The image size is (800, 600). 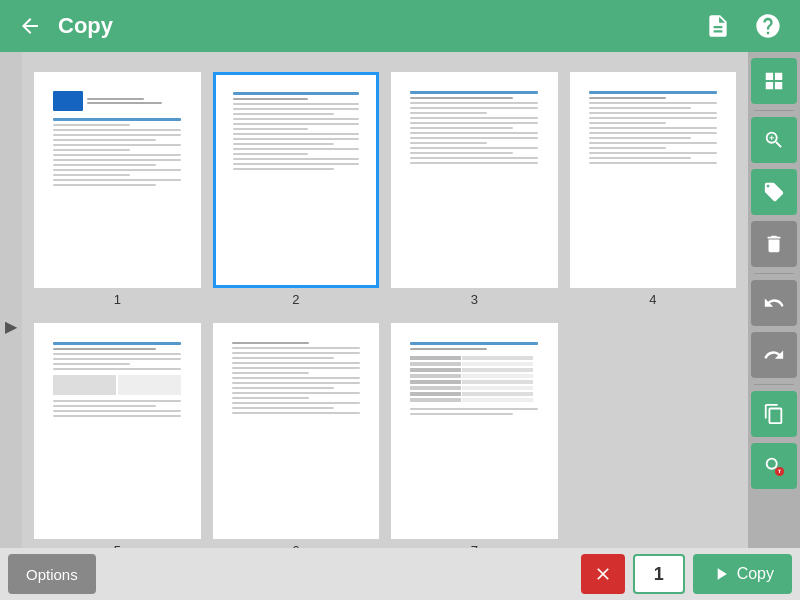 I want to click on copy-pages-button, so click(x=774, y=414).